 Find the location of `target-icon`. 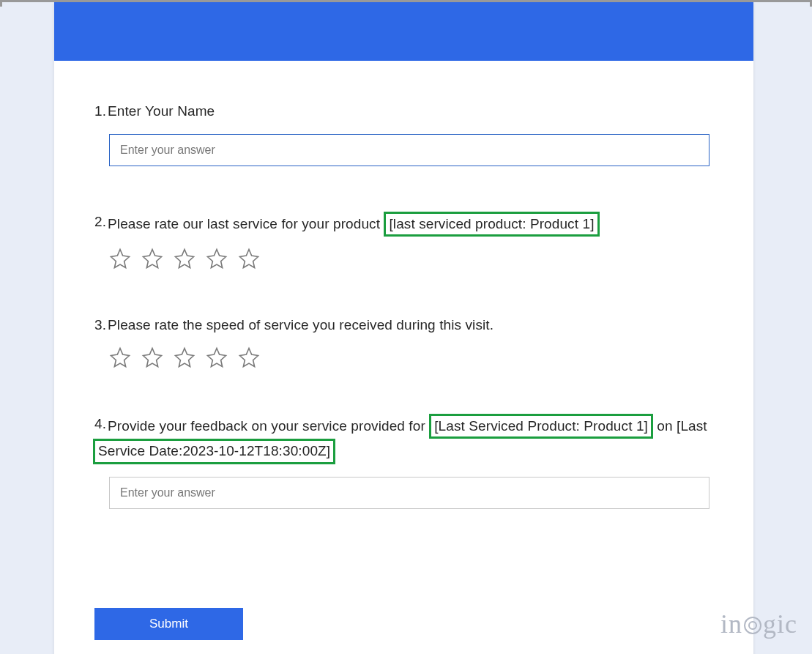

target-icon is located at coordinates (753, 625).